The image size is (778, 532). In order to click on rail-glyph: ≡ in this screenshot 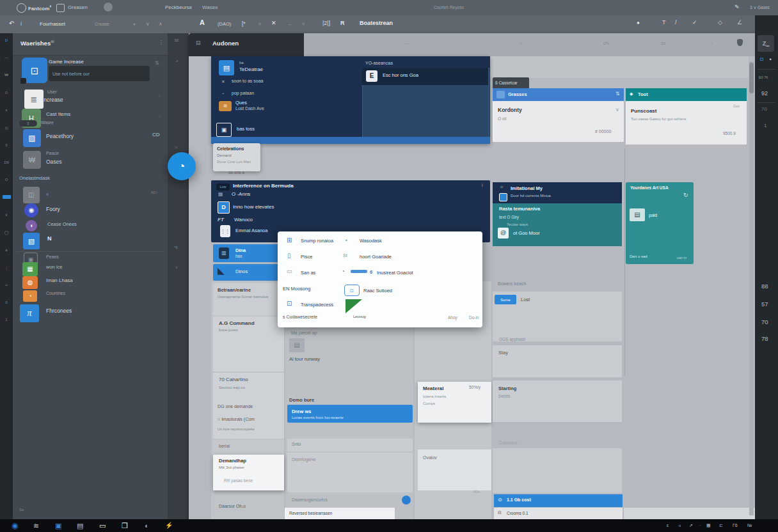, I will do `click(6, 145)`.